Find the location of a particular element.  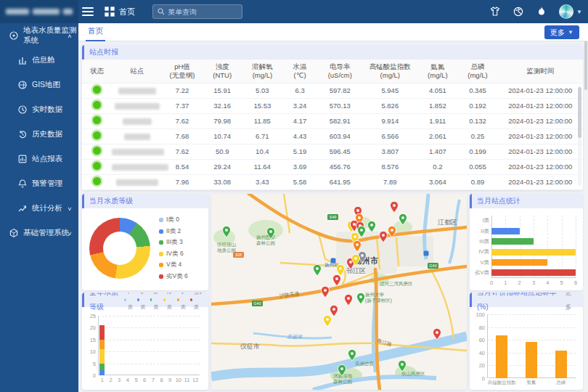

map-label: 仪征捺山 is located at coordinates (226, 245).